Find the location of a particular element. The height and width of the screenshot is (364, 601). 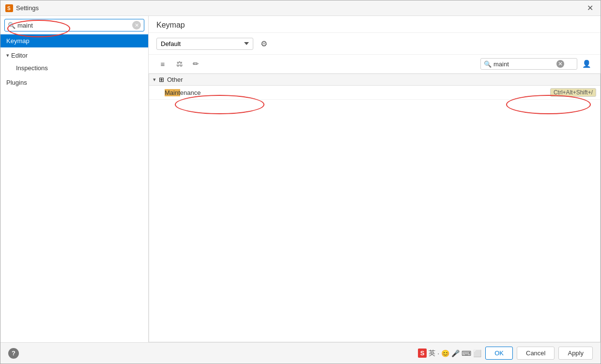

taskbar-icon-keyboard: ⌨ is located at coordinates (466, 353).